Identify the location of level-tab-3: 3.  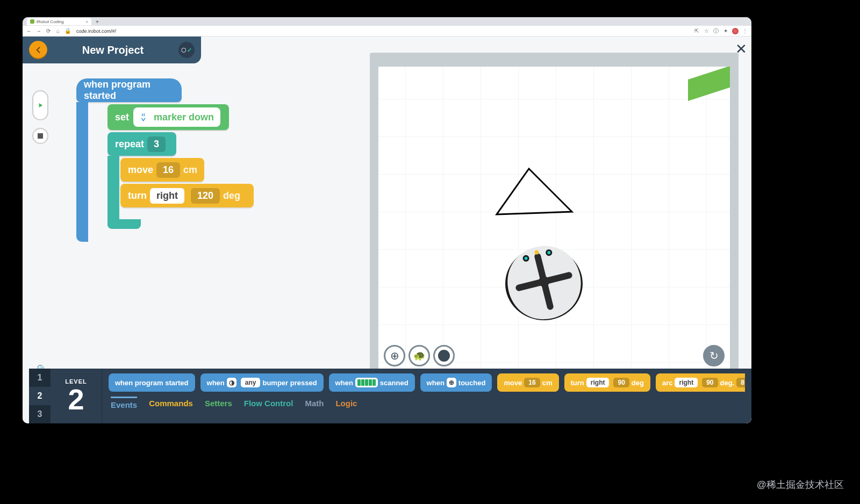
(40, 414).